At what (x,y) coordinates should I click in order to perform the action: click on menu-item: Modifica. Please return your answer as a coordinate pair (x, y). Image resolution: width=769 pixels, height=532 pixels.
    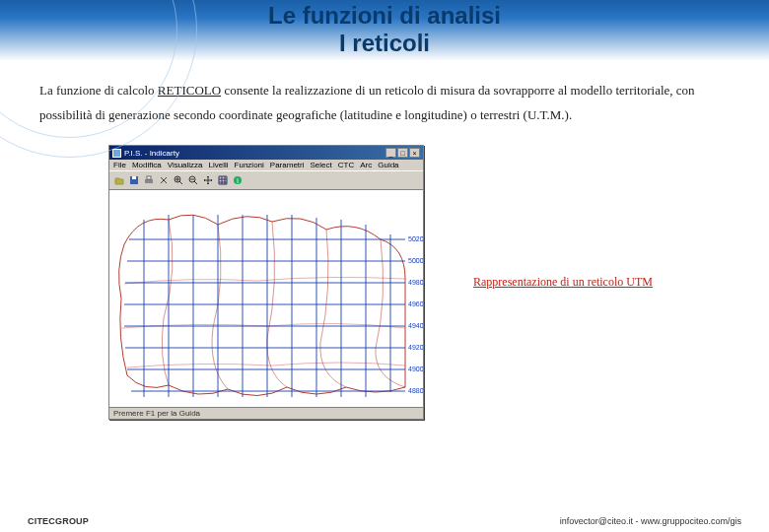
    Looking at the image, I should click on (147, 166).